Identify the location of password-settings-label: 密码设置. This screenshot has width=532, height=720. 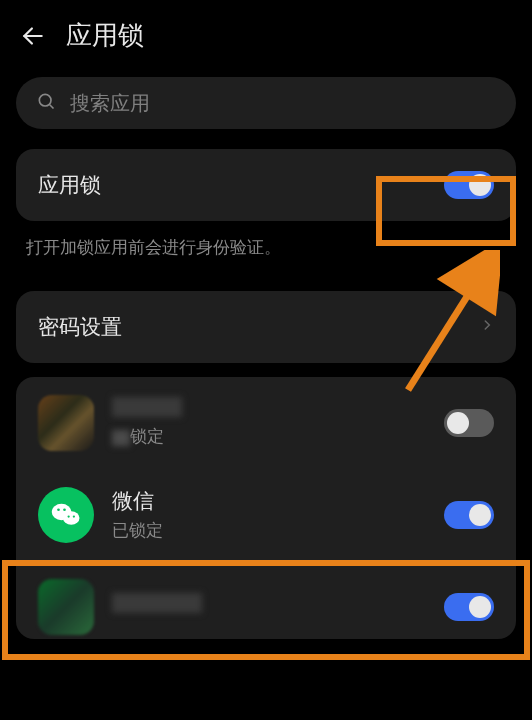
(80, 327).